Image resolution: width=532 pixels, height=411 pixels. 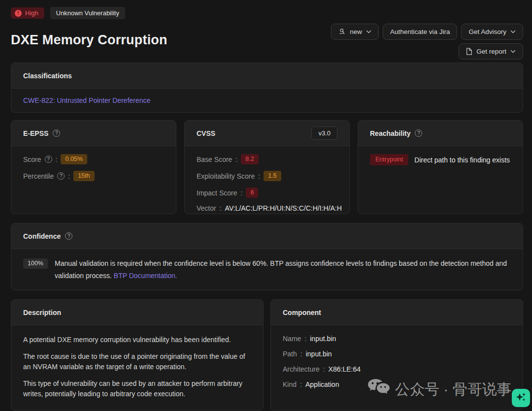 I want to click on eepss-percentile-row: Percentile ? : 15th, so click(x=94, y=176).